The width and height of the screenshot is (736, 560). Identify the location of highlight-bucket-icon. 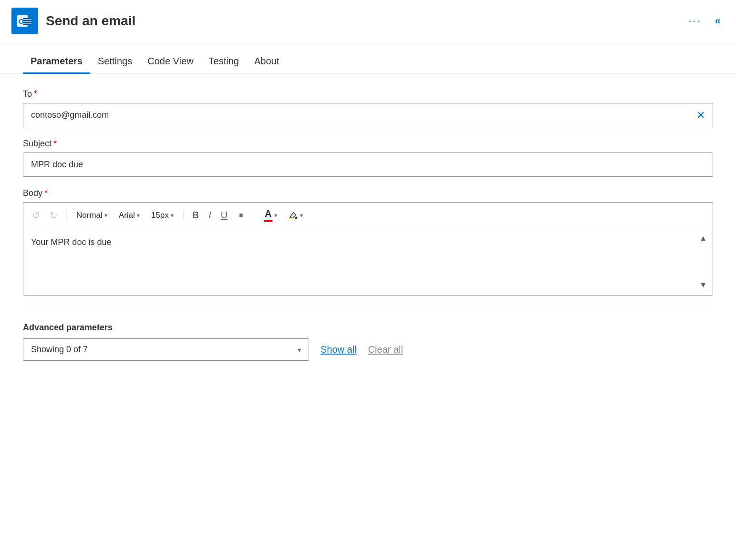
(293, 215).